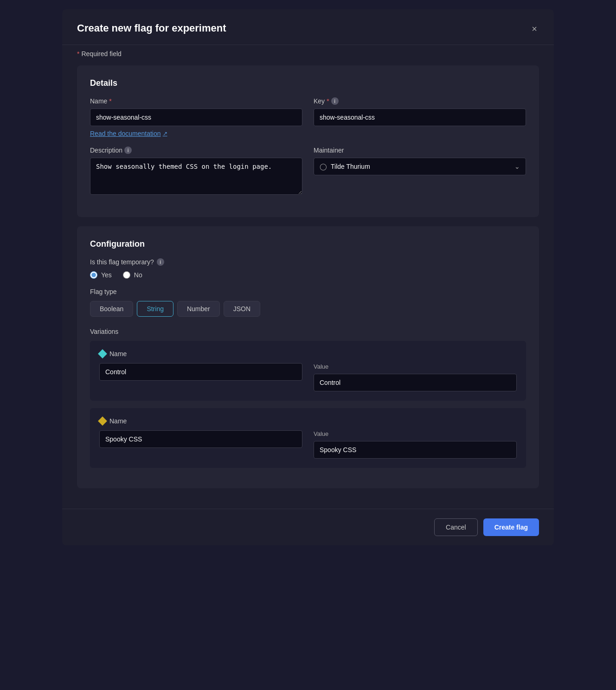 This screenshot has width=616, height=690. Describe the element at coordinates (308, 354) in the screenshot. I see `variation-1-header: Name` at that location.